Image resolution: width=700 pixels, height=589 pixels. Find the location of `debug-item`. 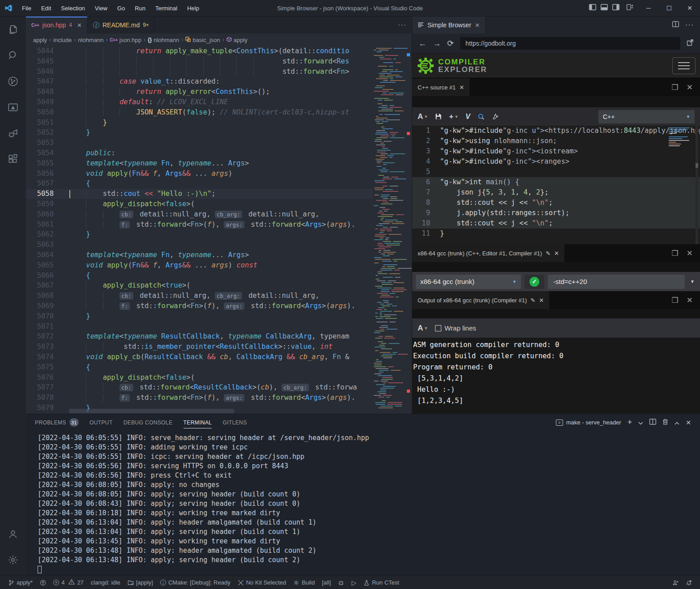

debug-item is located at coordinates (341, 582).